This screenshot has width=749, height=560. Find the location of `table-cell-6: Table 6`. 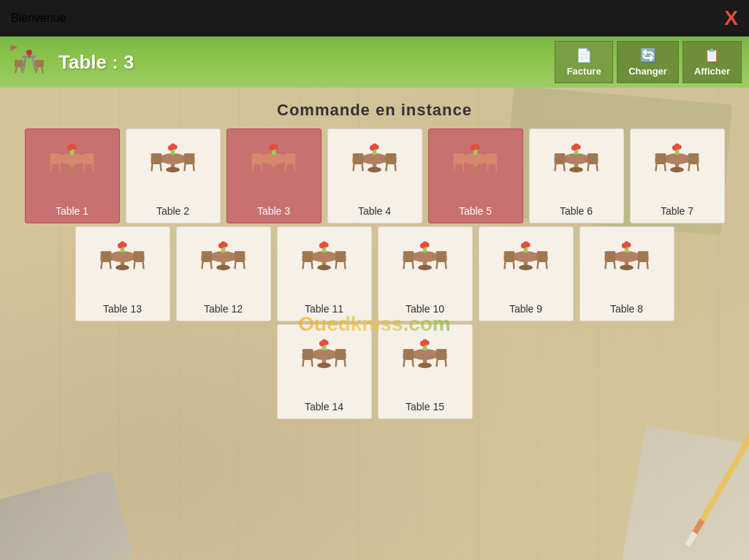

table-cell-6: Table 6 is located at coordinates (577, 176).